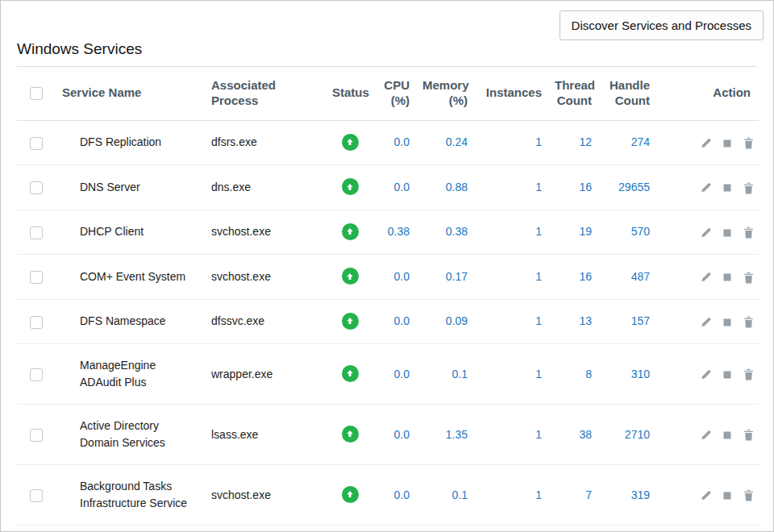 The width and height of the screenshot is (774, 532). I want to click on table-row: DHCP Client svchost.exe 0.38 0.38 1 19 5…, so click(388, 232).